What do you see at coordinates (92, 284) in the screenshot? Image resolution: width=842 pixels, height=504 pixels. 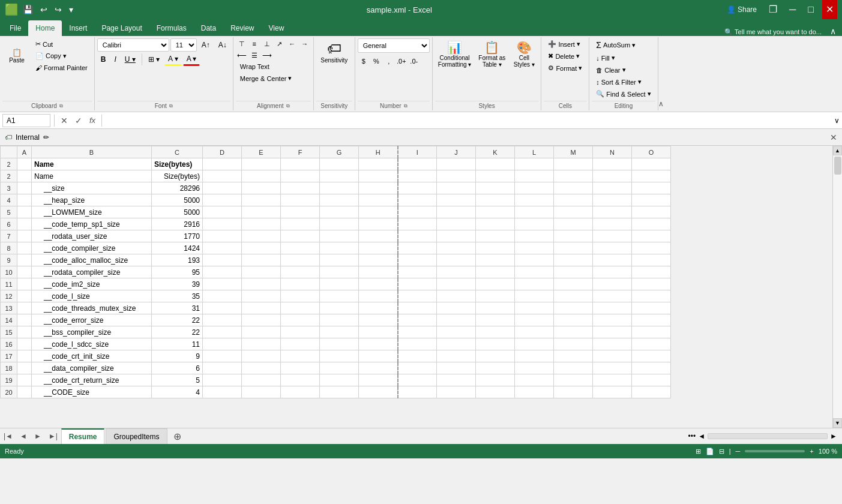 I see `cell-b11: __code_im2_size` at bounding box center [92, 284].